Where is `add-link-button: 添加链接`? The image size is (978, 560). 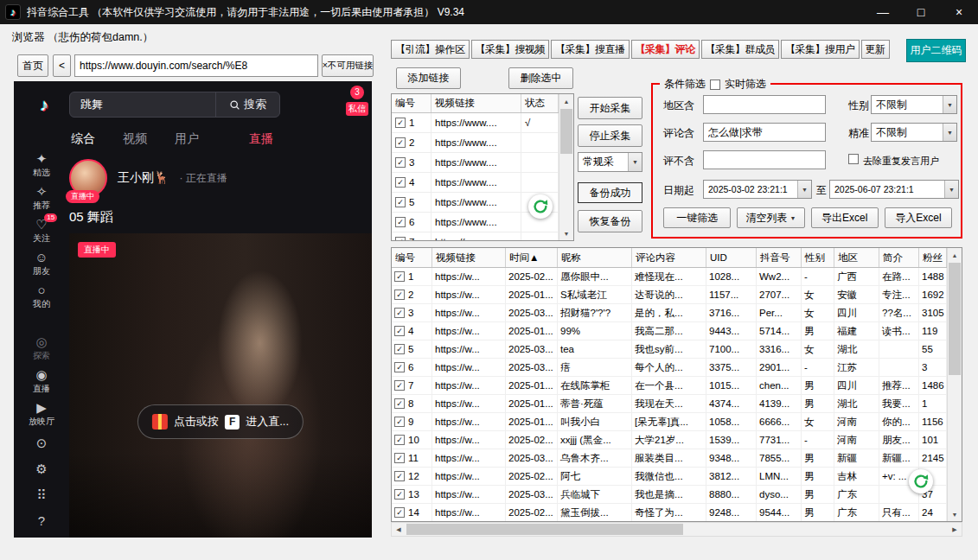 add-link-button: 添加链接 is located at coordinates (429, 78).